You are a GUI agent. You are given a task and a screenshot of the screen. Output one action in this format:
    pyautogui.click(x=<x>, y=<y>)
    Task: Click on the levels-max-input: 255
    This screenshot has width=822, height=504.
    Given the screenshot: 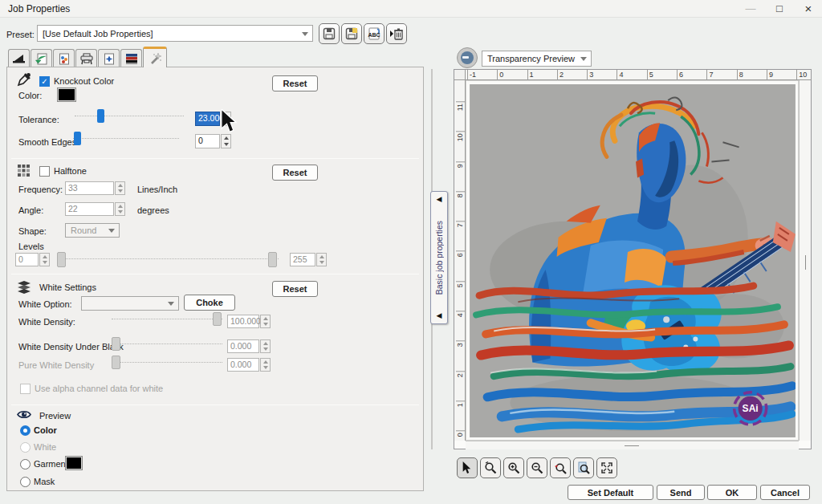 What is the action you would take?
    pyautogui.click(x=303, y=260)
    